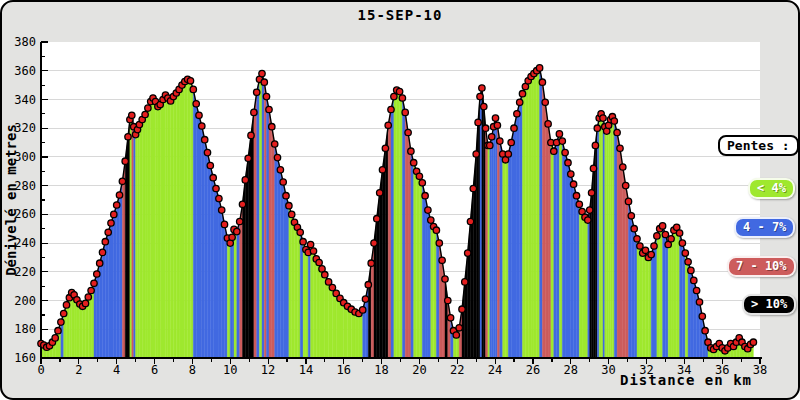 This screenshot has width=800, height=400. Describe the element at coordinates (576, 380) in the screenshot. I see `x-axis-label: Distance en km` at that location.